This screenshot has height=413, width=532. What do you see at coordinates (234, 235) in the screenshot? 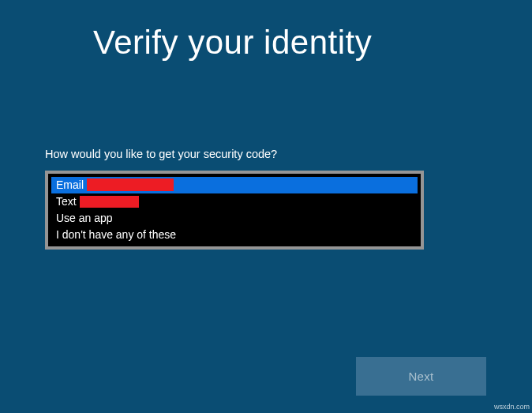
I see `option-none: I don't have any of these` at bounding box center [234, 235].